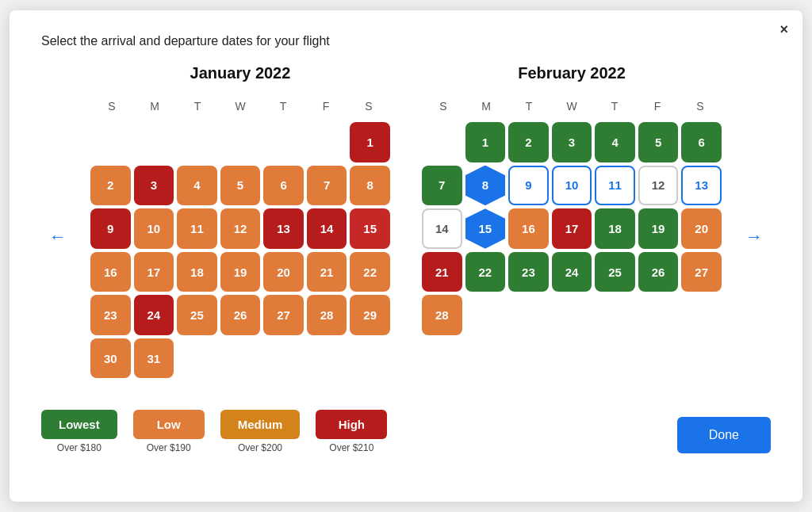 The width and height of the screenshot is (812, 512). What do you see at coordinates (351, 448) in the screenshot?
I see `legend-sub-label: Over $210` at bounding box center [351, 448].